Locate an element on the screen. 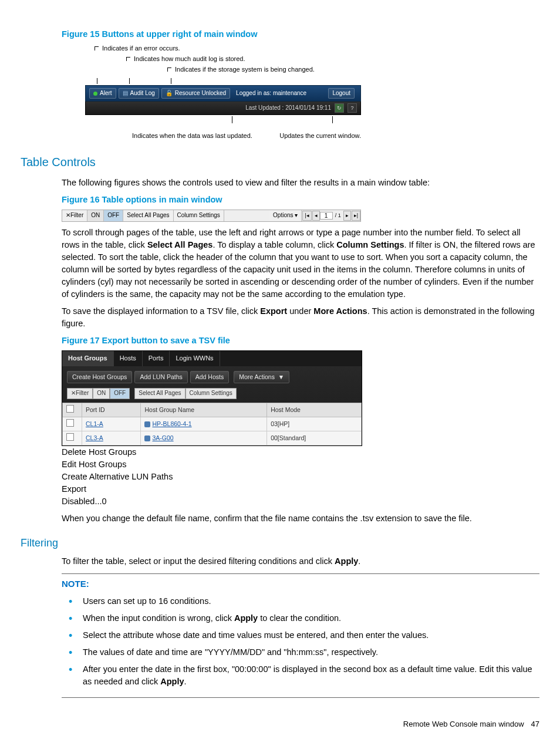 The height and width of the screenshot is (746, 560). tab-login-wwns: Login WWNs is located at coordinates (195, 359).